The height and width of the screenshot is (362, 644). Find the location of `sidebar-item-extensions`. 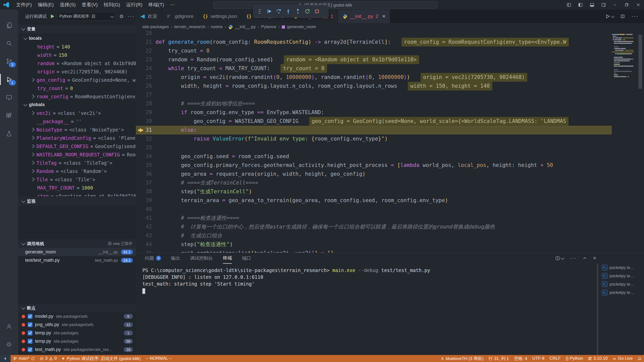

sidebar-item-extensions is located at coordinates (9, 116).